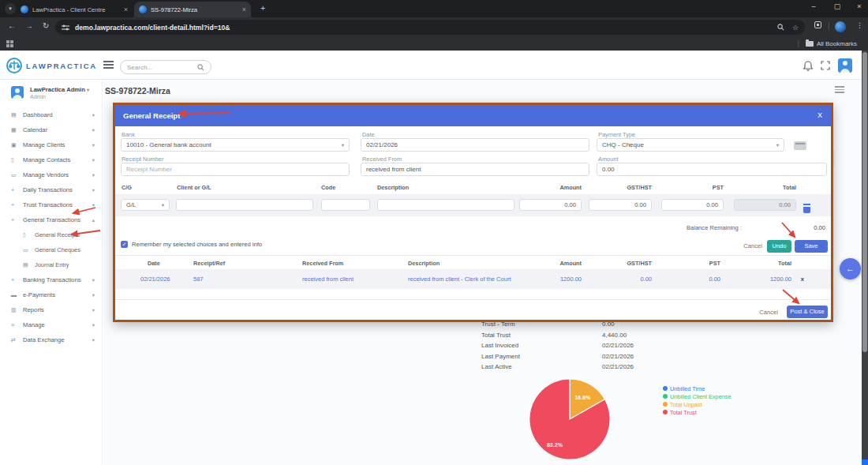  I want to click on gst-hst-input, so click(620, 205).